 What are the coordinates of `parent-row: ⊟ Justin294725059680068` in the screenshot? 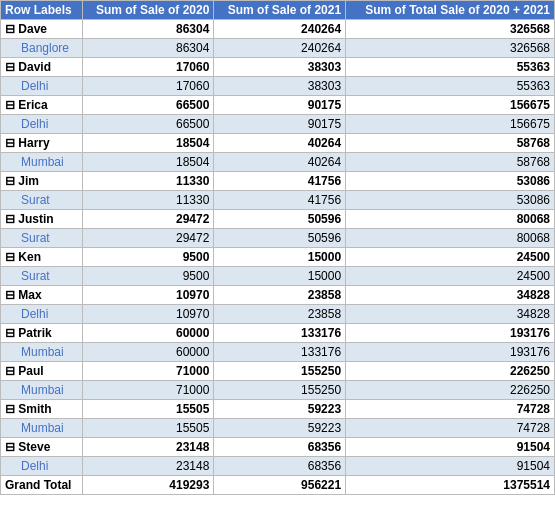 It's located at (278, 220).